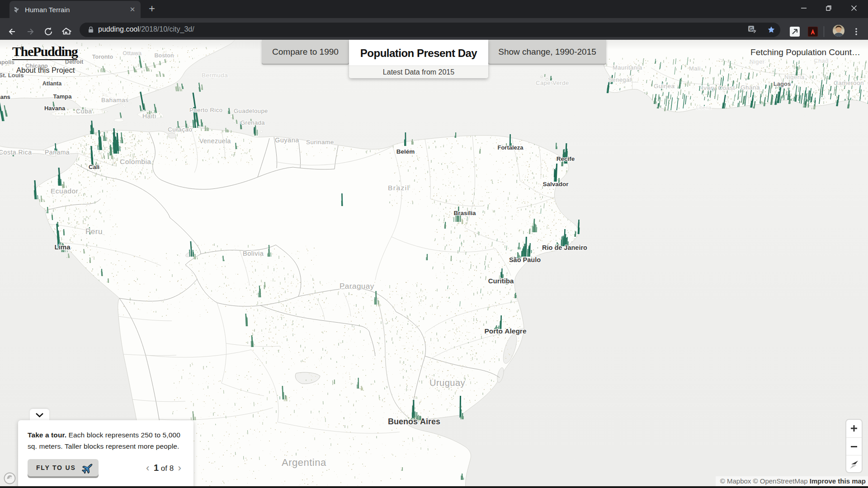 The image size is (868, 488). What do you see at coordinates (287, 140) in the screenshot?
I see `svg-text: Guyana` at bounding box center [287, 140].